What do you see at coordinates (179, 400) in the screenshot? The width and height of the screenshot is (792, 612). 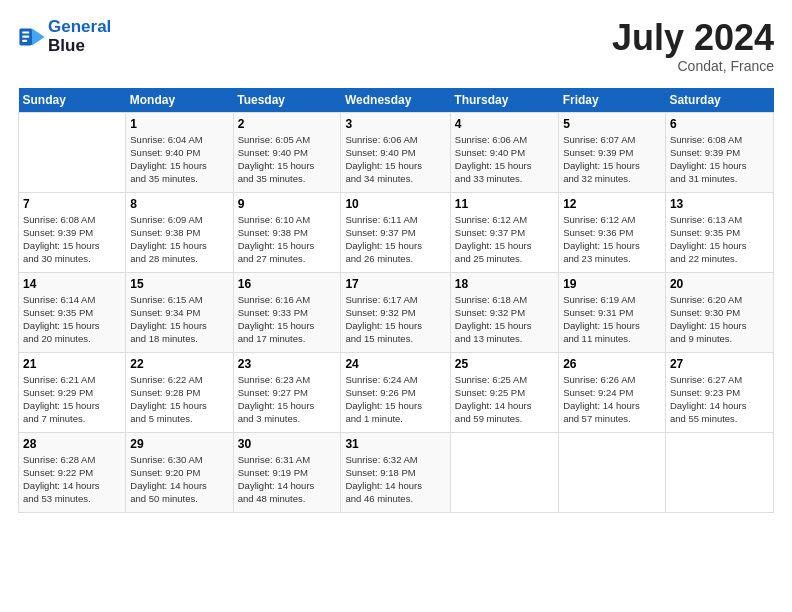 I see `day-info: Sunrise: 6:22 AMSunset: 9:28 PMDaylight:…` at bounding box center [179, 400].